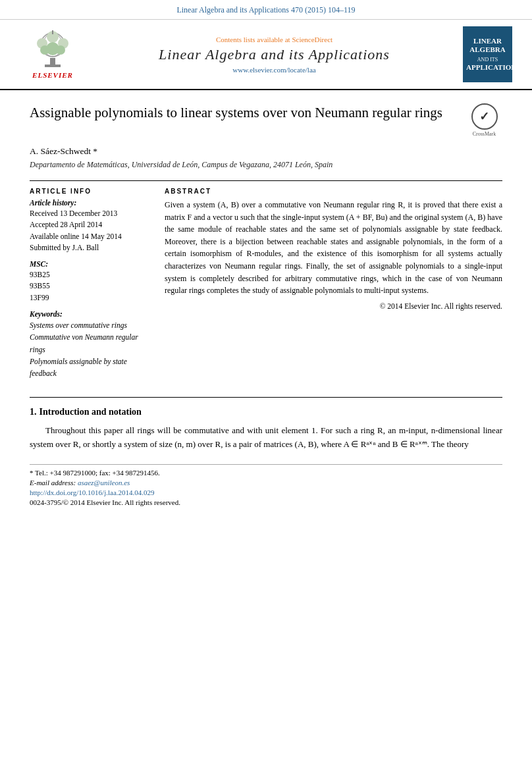 This screenshot has height=765, width=532. What do you see at coordinates (91, 275) in the screenshot?
I see `msc1: 93B25` at bounding box center [91, 275].